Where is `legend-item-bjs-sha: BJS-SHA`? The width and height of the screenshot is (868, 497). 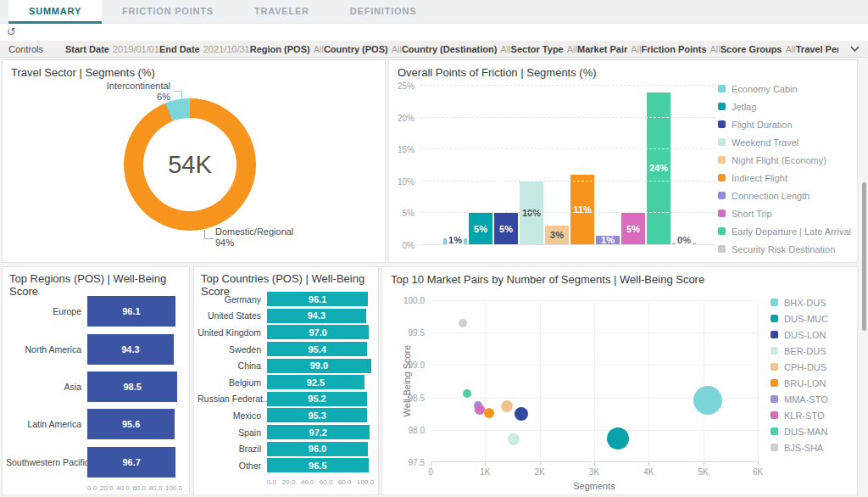 legend-item-bjs-sha: BJS-SHA is located at coordinates (799, 448).